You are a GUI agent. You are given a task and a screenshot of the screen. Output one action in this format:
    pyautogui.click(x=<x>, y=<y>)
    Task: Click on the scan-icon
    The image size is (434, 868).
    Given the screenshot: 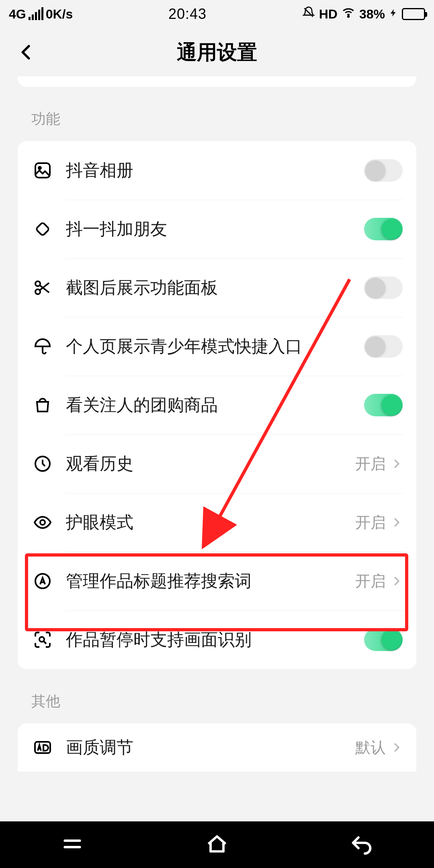 What is the action you would take?
    pyautogui.click(x=43, y=640)
    